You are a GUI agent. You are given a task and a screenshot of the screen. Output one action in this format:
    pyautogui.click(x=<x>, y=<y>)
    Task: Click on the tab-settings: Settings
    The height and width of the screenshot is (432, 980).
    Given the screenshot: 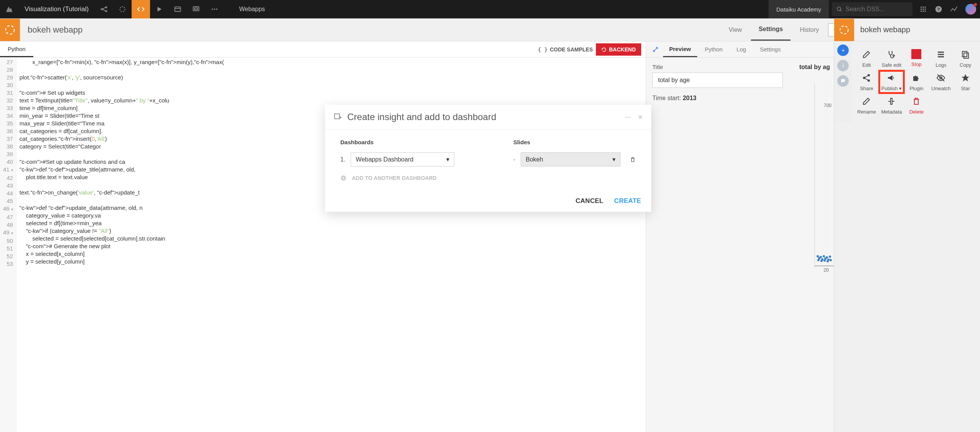 What is the action you would take?
    pyautogui.click(x=770, y=30)
    